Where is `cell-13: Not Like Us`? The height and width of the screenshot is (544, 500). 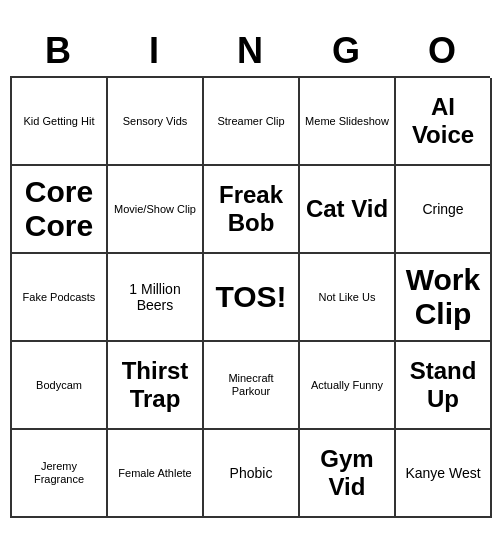 cell-13: Not Like Us is located at coordinates (348, 298).